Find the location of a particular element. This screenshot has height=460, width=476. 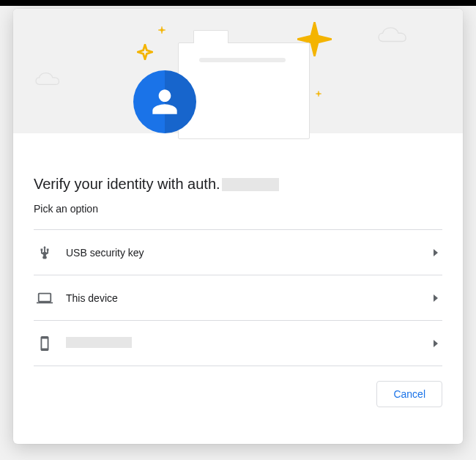

option-label: This device is located at coordinates (250, 298).